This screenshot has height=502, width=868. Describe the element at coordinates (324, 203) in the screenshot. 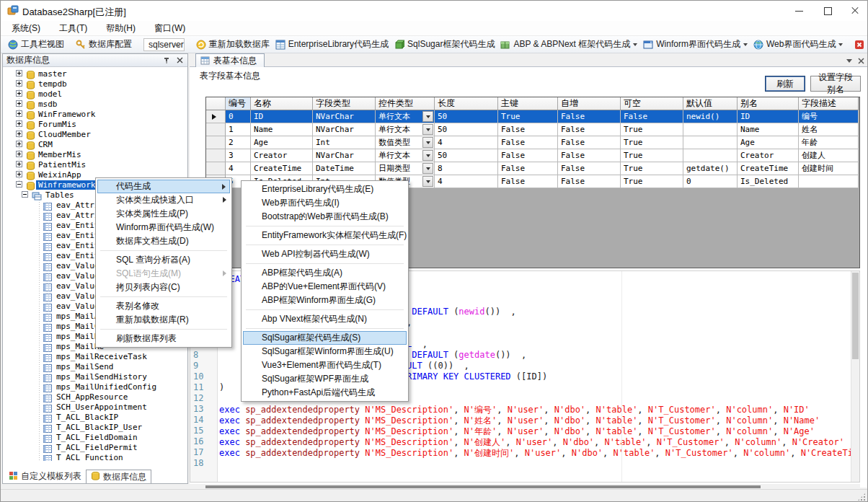

I see `submenu-item: Web界面代码生成(I)` at that location.